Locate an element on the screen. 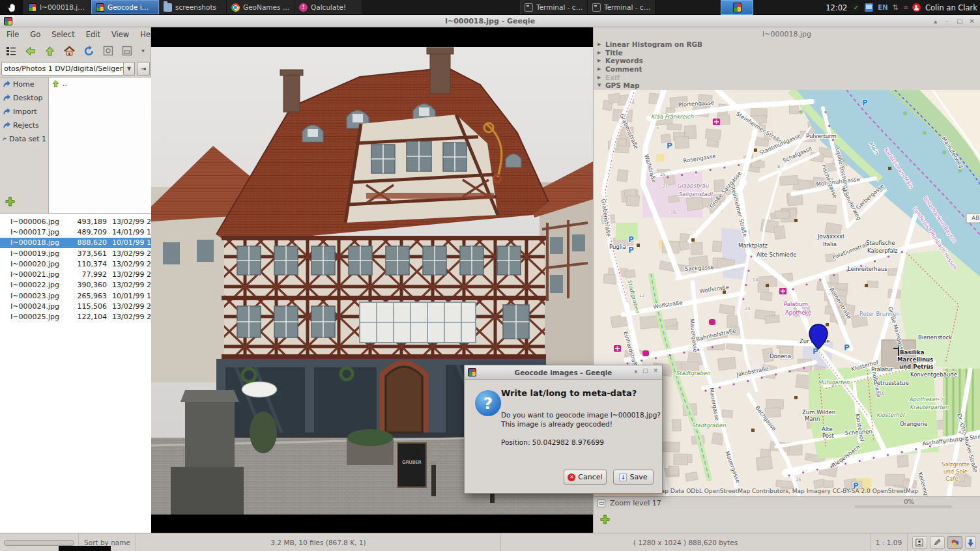 The height and width of the screenshot is (551, 980). taskbar-window-button: screenshots is located at coordinates (193, 7).